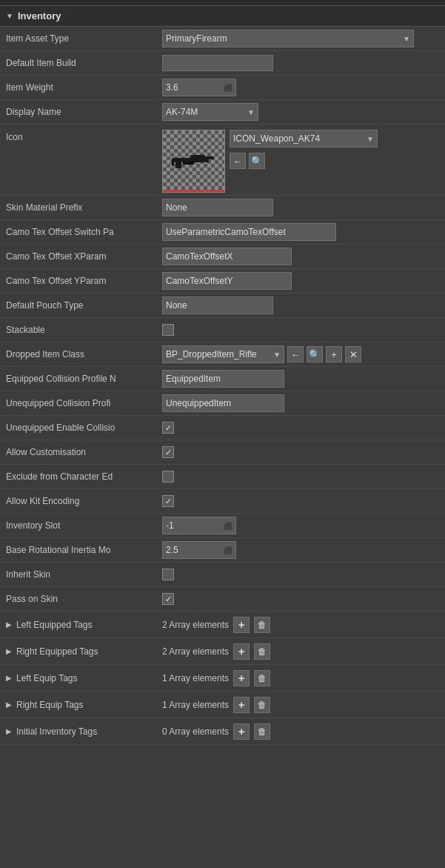 This screenshot has height=868, width=445. I want to click on icon-search-button: 🔍, so click(257, 161).